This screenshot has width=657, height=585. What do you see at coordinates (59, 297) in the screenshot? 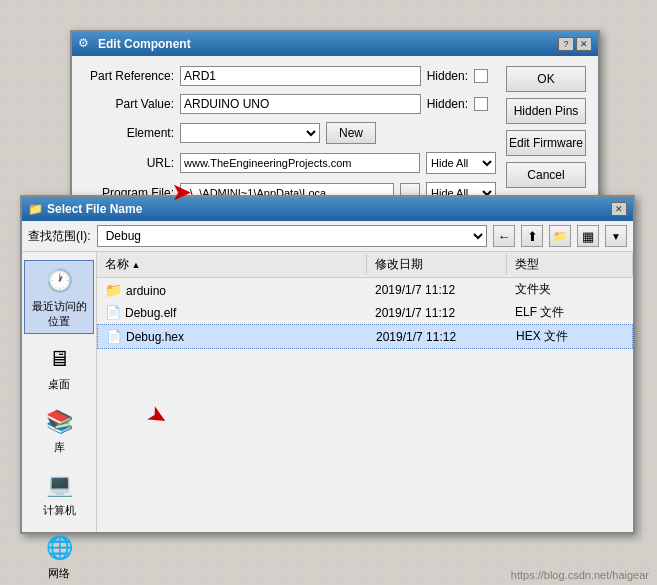
I see `sidebar-item-recent: 🕐 最近访问的位置` at bounding box center [59, 297].